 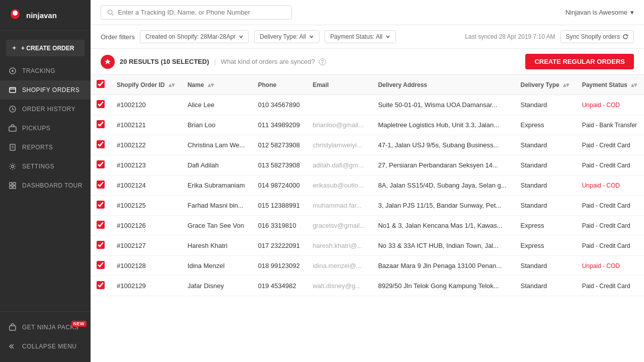 I want to click on cell-phone: 010 34567890, so click(x=280, y=105).